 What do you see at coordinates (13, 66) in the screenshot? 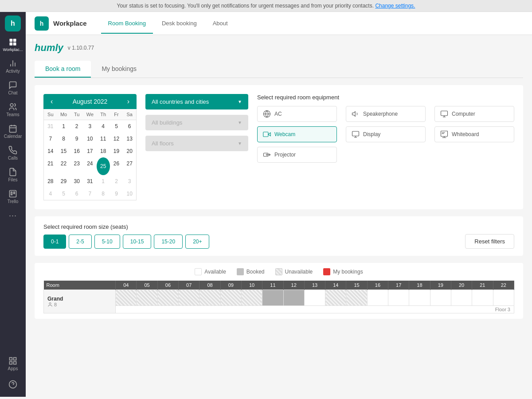
I see `sidebar-item-activity: Activity` at bounding box center [13, 66].